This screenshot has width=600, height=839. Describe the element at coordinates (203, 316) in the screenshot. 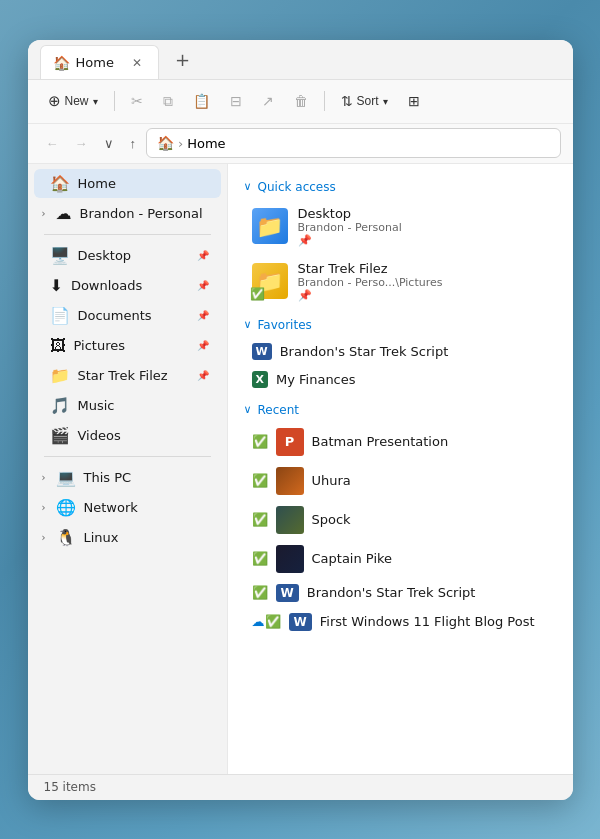

I see `pin-icon-documents: 📌` at that location.